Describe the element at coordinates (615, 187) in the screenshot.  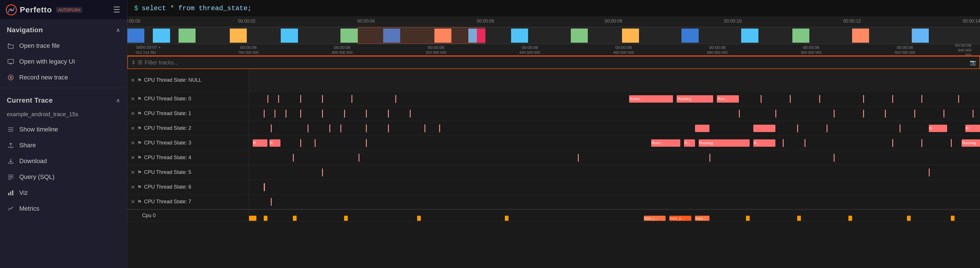
I see `track-content-cpu6` at that location.